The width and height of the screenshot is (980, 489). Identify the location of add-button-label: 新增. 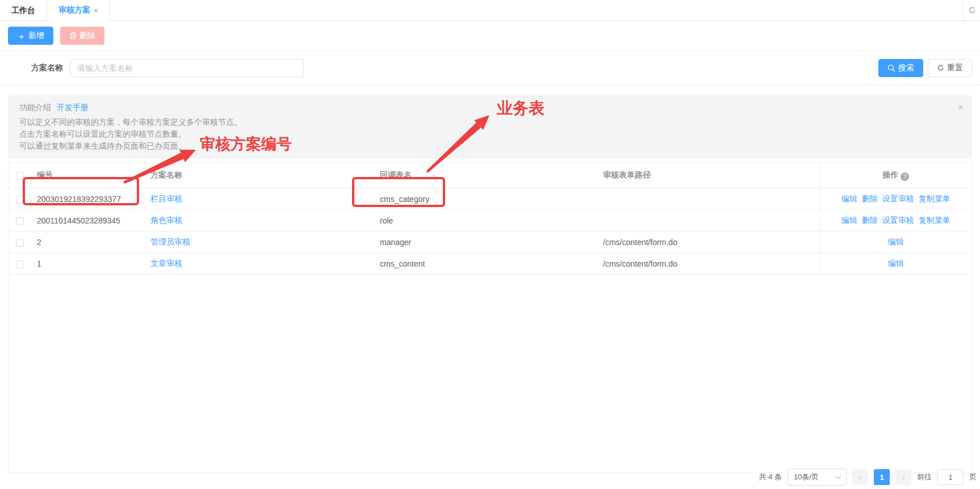
(36, 36).